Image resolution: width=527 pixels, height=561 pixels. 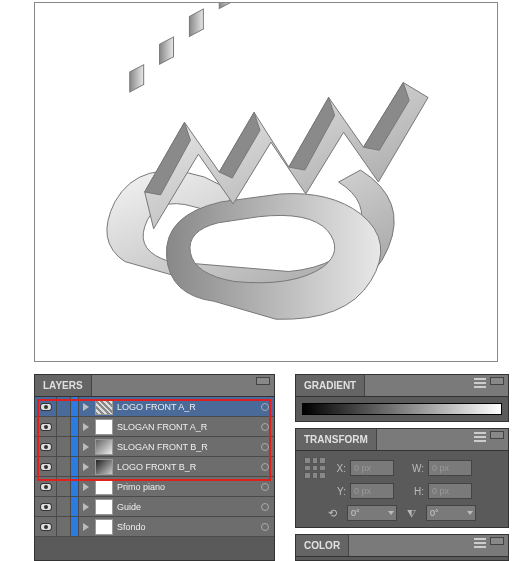 What do you see at coordinates (186, 407) in the screenshot?
I see `layer-name: LOGO FRONT A_R` at bounding box center [186, 407].